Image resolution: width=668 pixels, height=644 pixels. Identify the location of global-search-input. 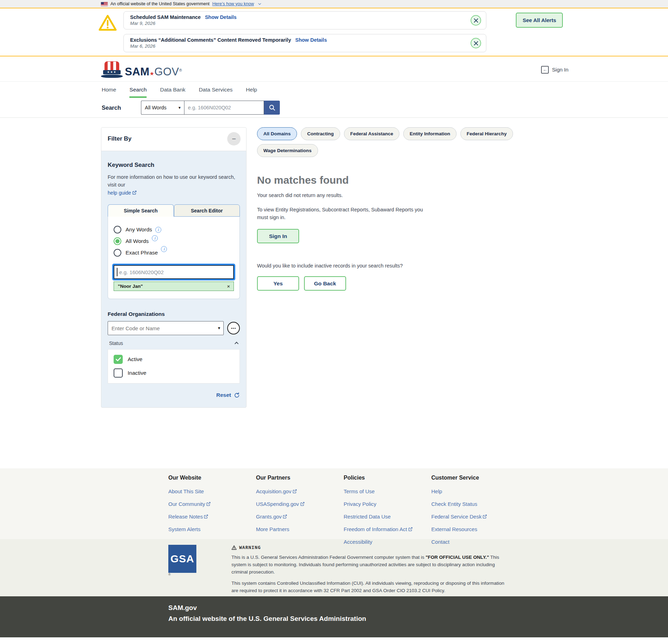
(224, 108).